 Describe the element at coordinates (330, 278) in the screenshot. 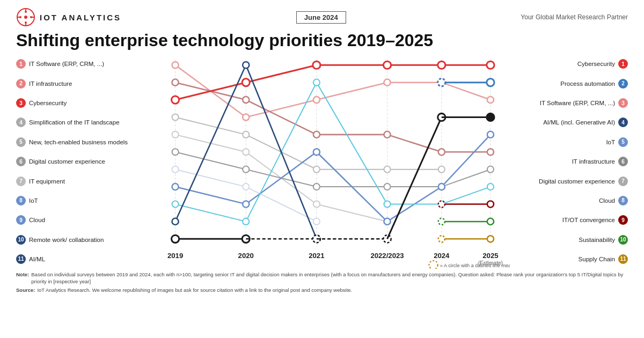

I see `footer-note-text: Based on individual surveys between 2019…` at that location.